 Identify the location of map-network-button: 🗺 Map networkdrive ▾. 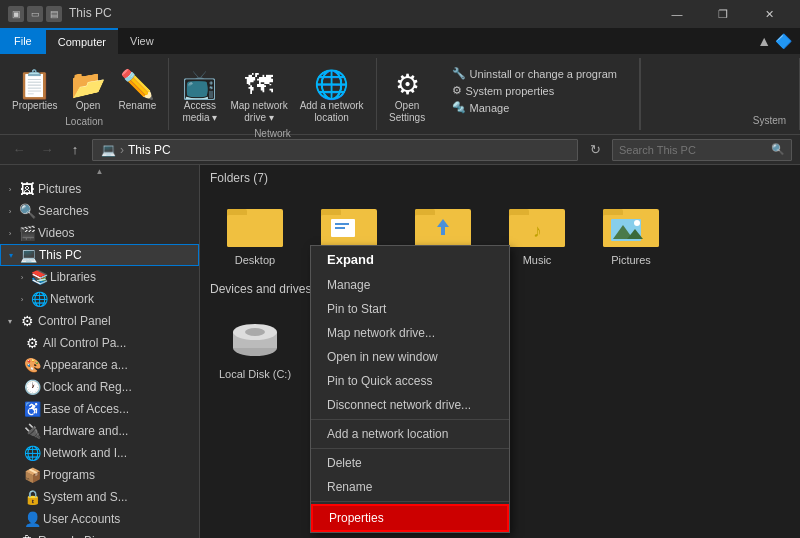
(258, 96).